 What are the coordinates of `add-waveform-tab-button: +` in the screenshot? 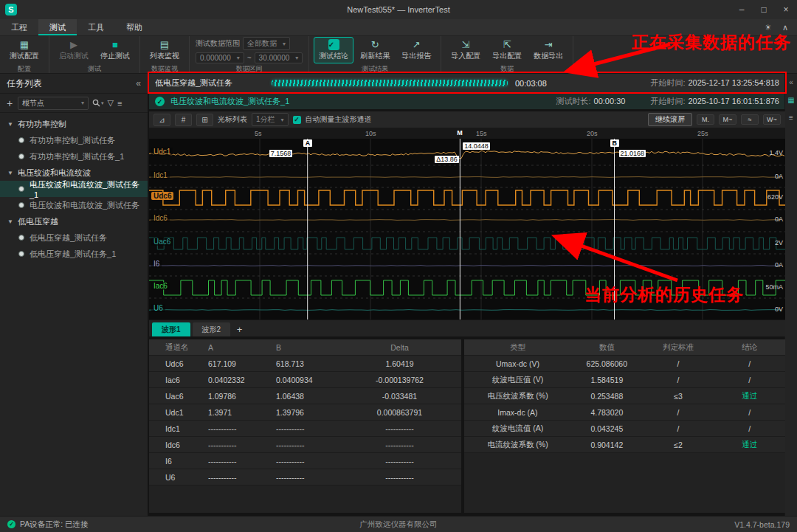 It's located at (239, 329).